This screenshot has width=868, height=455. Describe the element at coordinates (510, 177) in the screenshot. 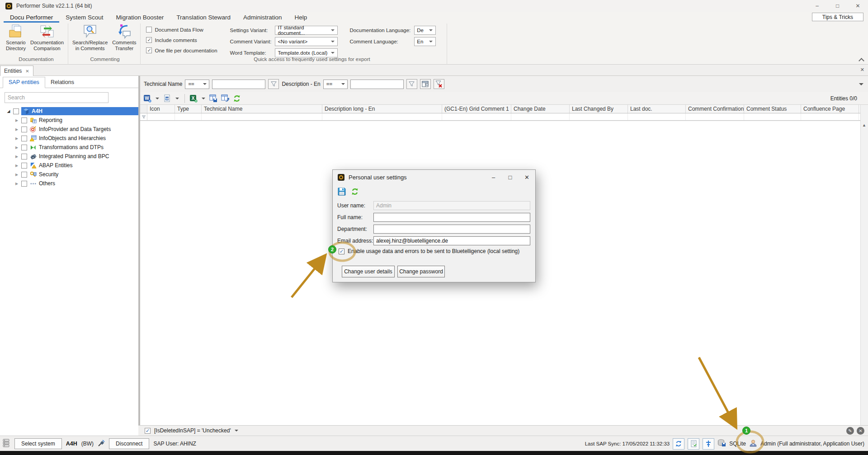

I see `dialog-maximize-icon: □` at that location.